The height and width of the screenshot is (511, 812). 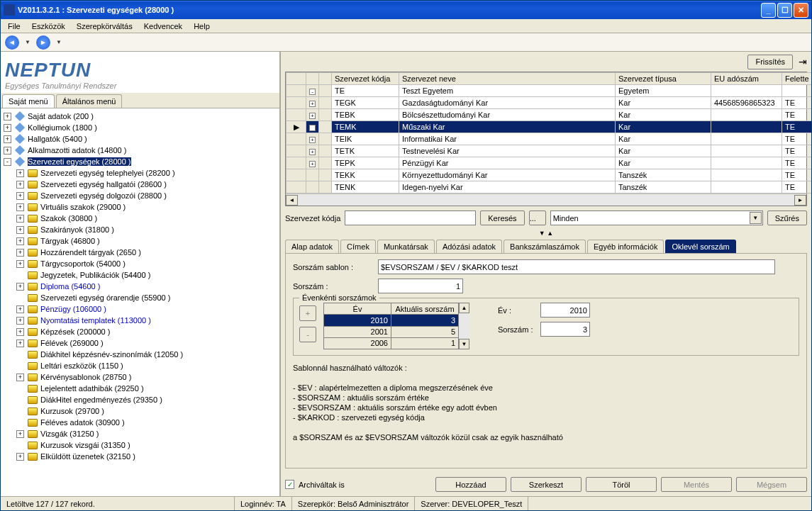 I want to click on grid-header: Szervezet neve, so click(x=508, y=79).